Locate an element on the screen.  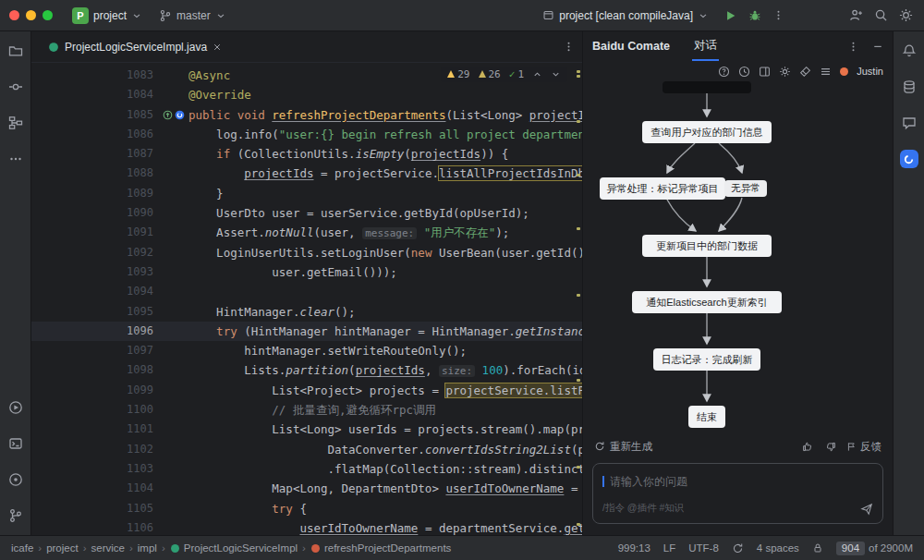
project-toolwindow-button is located at coordinates (16, 51).